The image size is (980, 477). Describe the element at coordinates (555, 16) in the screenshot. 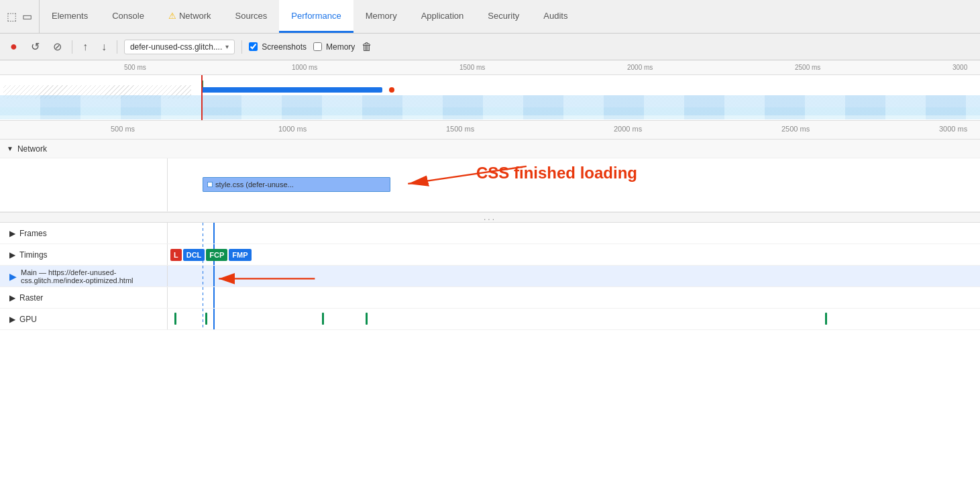

I see `tab-audits: Audits` at that location.